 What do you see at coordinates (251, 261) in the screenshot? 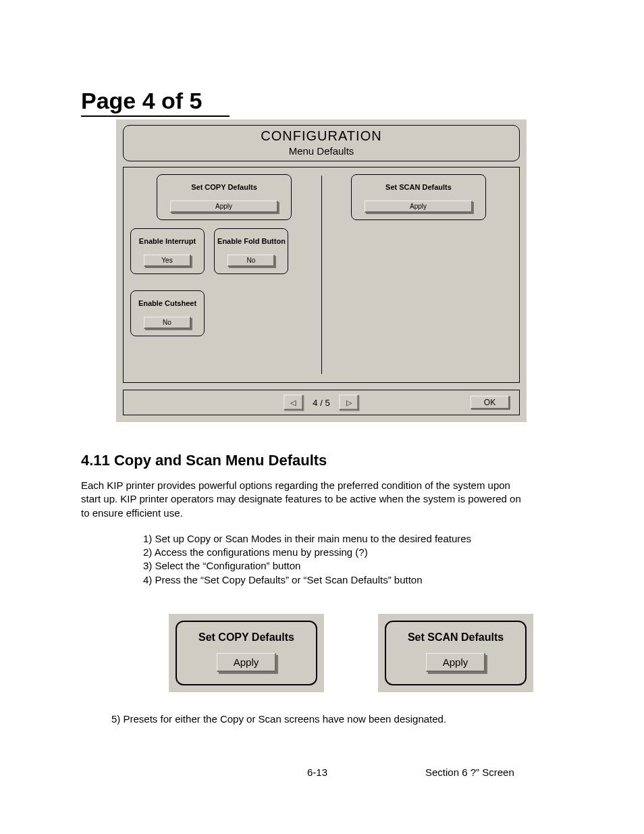
I see `enable-fold-button: No` at bounding box center [251, 261].